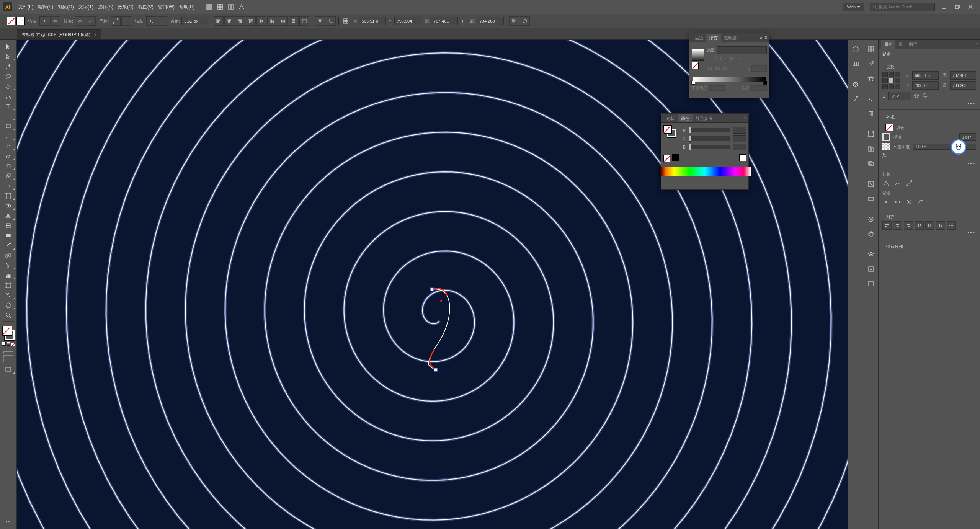  Describe the element at coordinates (957, 7) in the screenshot. I see `window-restore` at that location.